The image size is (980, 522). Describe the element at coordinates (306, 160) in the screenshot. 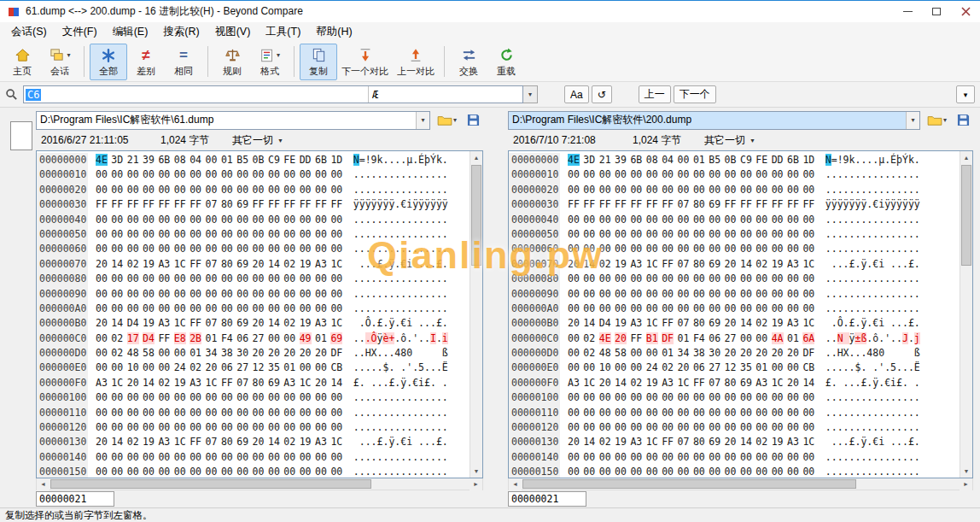

I see `hex-byte: DD` at that location.